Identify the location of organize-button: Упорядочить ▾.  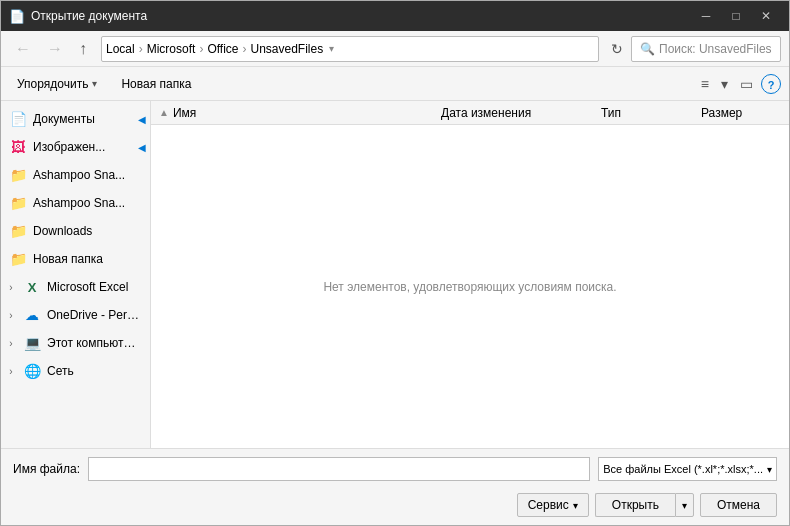
(57, 84).